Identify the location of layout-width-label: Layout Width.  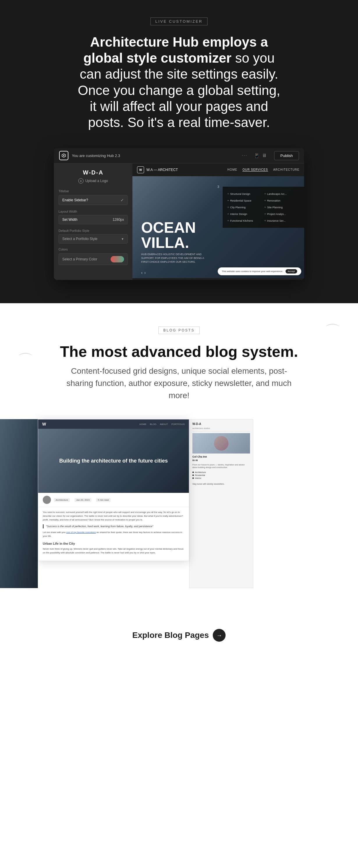
(93, 212).